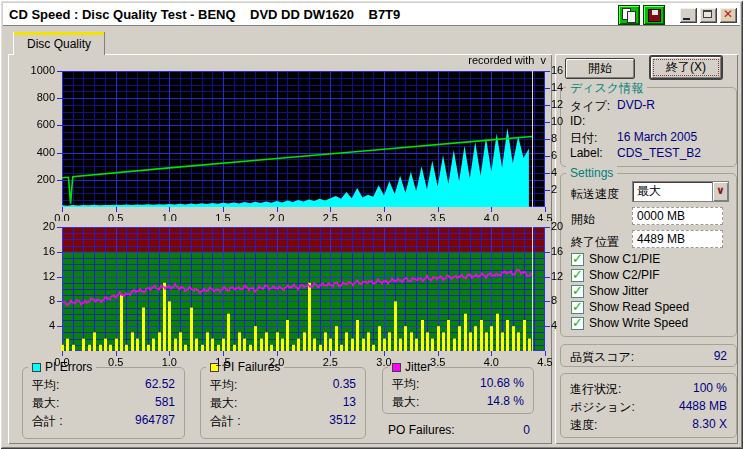 Image resolution: width=743 pixels, height=449 pixels. Describe the element at coordinates (720, 192) in the screenshot. I see `chevron-down-icon: ∨` at that location.